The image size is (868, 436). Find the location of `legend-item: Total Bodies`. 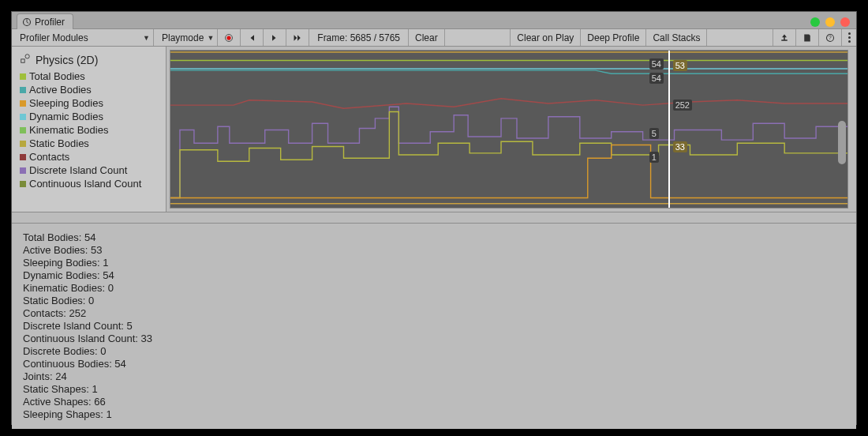

legend-item: Total Bodies is located at coordinates (88, 76).